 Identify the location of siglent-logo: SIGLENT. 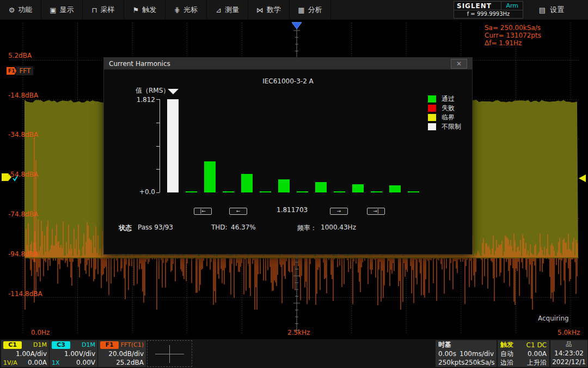
(473, 6).